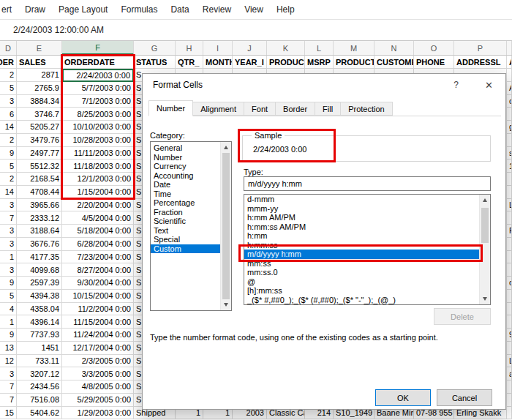 The width and height of the screenshot is (512, 420). Describe the element at coordinates (9, 10) in the screenshot. I see `menu-item-ert: ert` at that location.